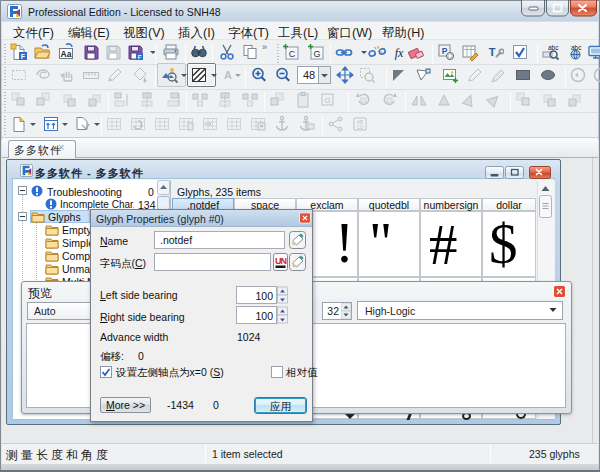 The width and height of the screenshot is (600, 472). I want to click on svg-text: abc, so click(554, 48).